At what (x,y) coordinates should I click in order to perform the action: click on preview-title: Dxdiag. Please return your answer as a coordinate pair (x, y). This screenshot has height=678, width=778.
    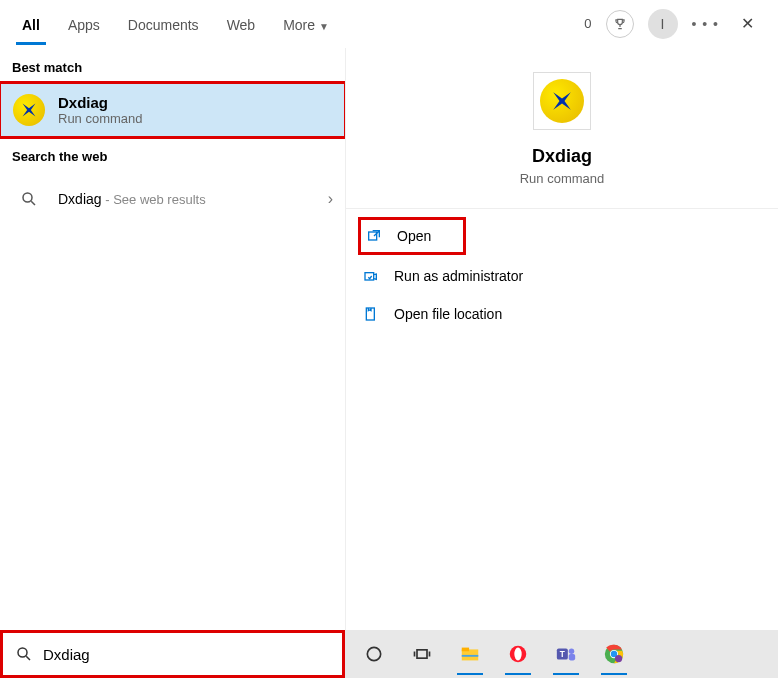
    Looking at the image, I should click on (562, 156).